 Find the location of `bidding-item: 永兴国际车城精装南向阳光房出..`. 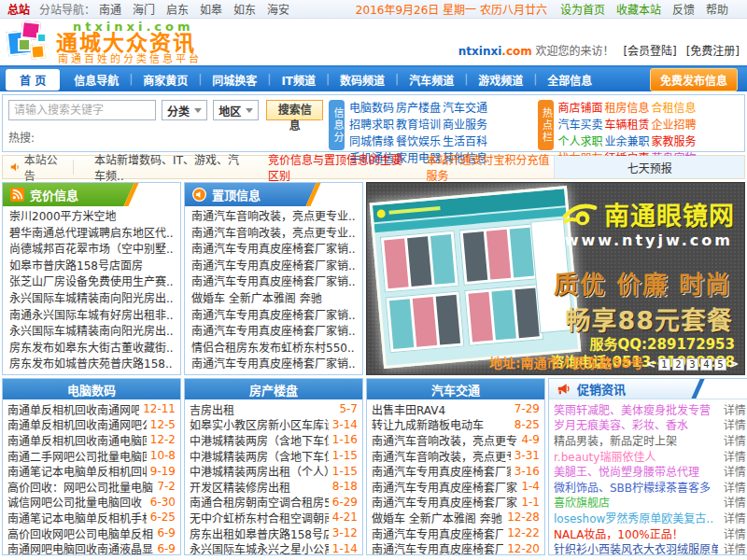

bidding-item: 永兴国际车城精装南向阳光房出.. is located at coordinates (92, 300).